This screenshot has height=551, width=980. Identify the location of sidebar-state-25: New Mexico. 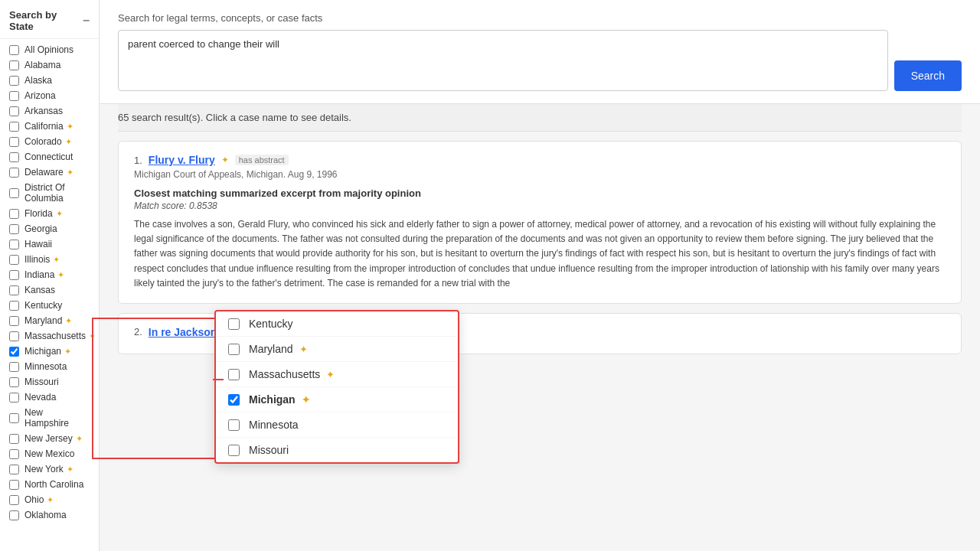
(49, 454).